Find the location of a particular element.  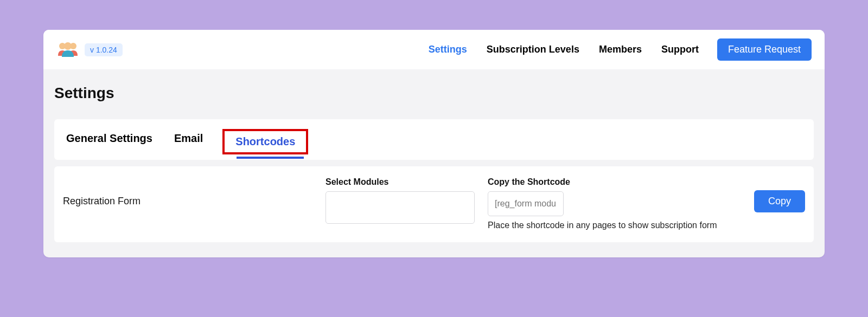

row-label-registration-form: Registration Form is located at coordinates (188, 192).